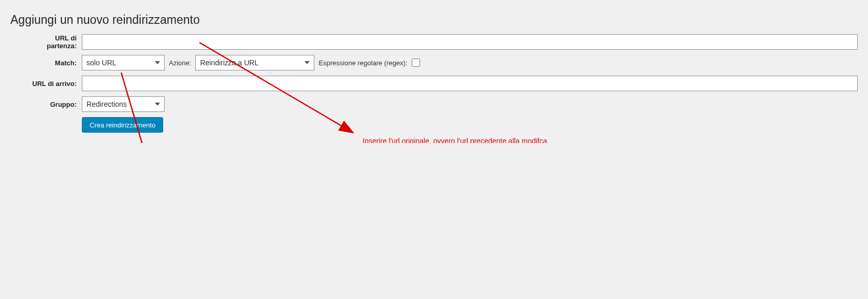 This screenshot has width=868, height=299. Describe the element at coordinates (470, 42) in the screenshot. I see `url-partenza-input` at that location.